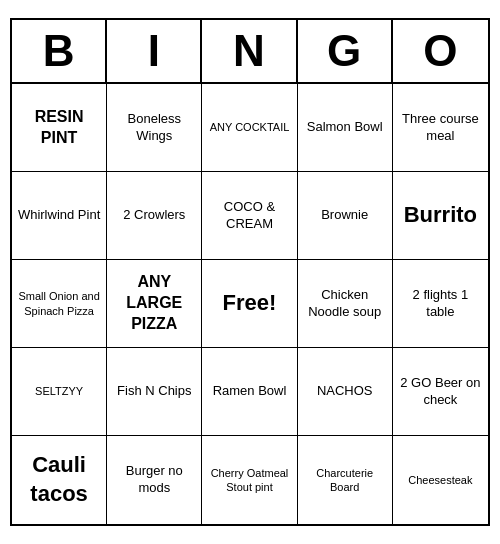 Image resolution: width=500 pixels, height=544 pixels. What do you see at coordinates (250, 128) in the screenshot?
I see `bingo-cell: ANY COCKTAIL` at bounding box center [250, 128].